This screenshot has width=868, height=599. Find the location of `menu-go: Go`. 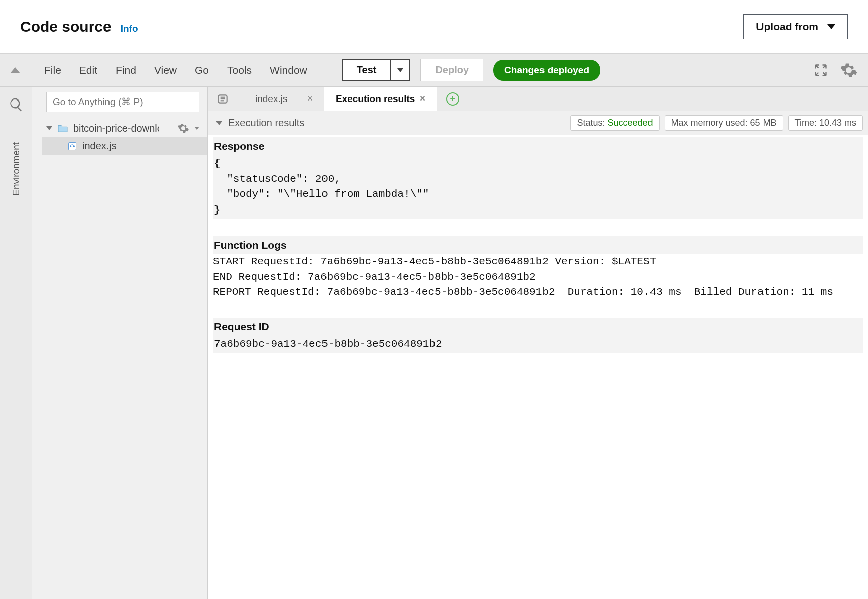

menu-go: Go is located at coordinates (202, 70).